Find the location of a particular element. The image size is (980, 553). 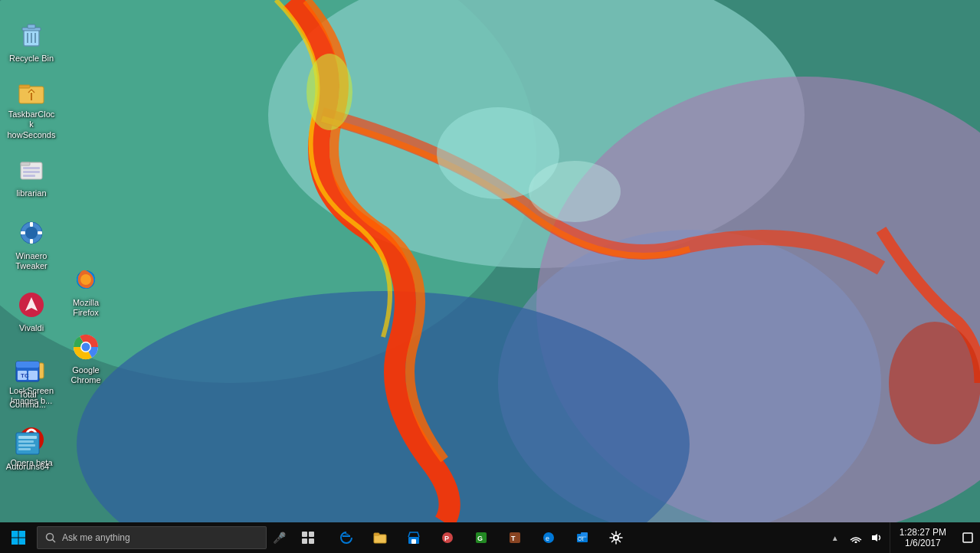

outlook-icon: Ot is located at coordinates (582, 538).